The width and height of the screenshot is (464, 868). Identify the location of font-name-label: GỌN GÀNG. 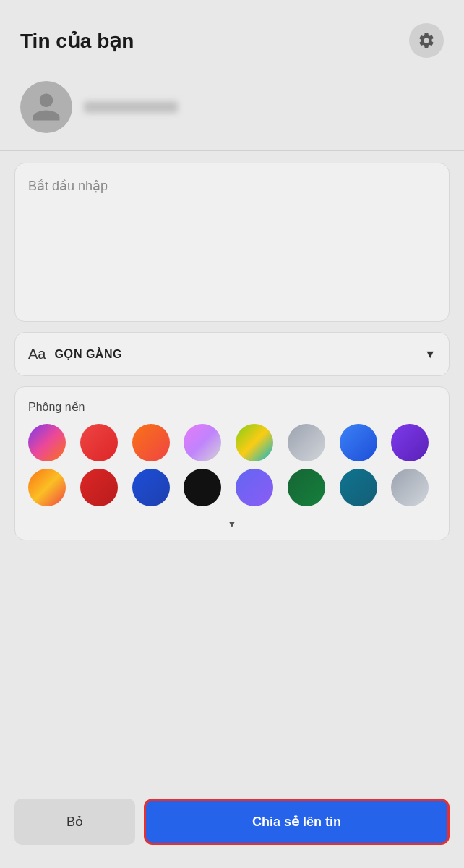
(88, 354).